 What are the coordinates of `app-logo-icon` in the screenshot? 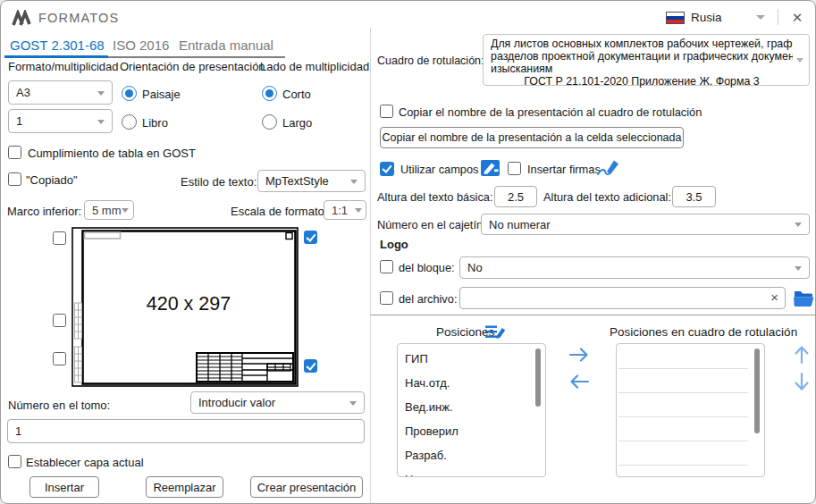 It's located at (22, 18).